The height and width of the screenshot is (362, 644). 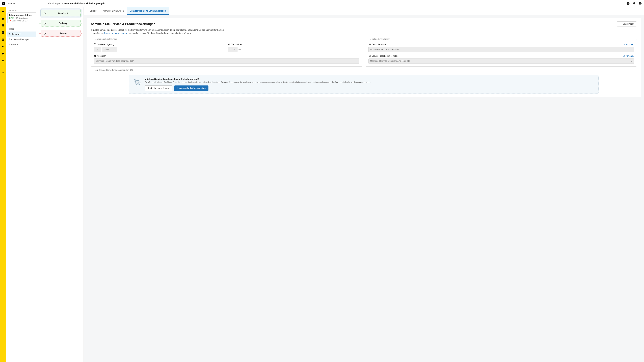 I want to click on breadcrumb: Einladungen ▸ Benutzerdefinierte Einladu…, so click(x=76, y=3).